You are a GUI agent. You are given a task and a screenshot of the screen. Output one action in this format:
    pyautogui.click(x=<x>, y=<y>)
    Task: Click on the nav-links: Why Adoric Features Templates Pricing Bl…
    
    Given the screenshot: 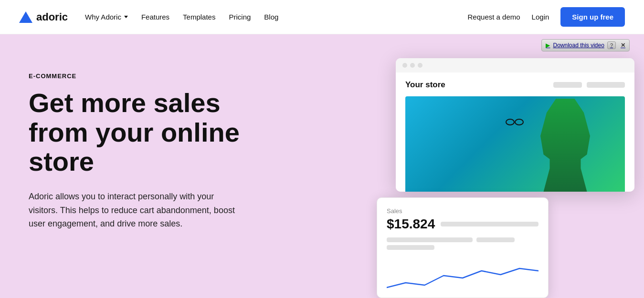 What is the action you would take?
    pyautogui.click(x=181, y=17)
    